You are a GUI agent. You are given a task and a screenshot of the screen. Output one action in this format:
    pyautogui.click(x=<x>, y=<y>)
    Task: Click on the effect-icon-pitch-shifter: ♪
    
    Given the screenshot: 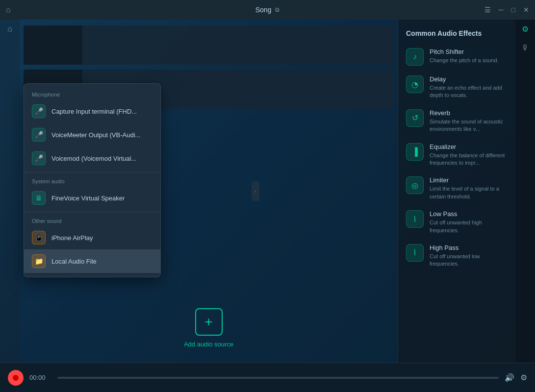 What is the action you would take?
    pyautogui.click(x=415, y=57)
    